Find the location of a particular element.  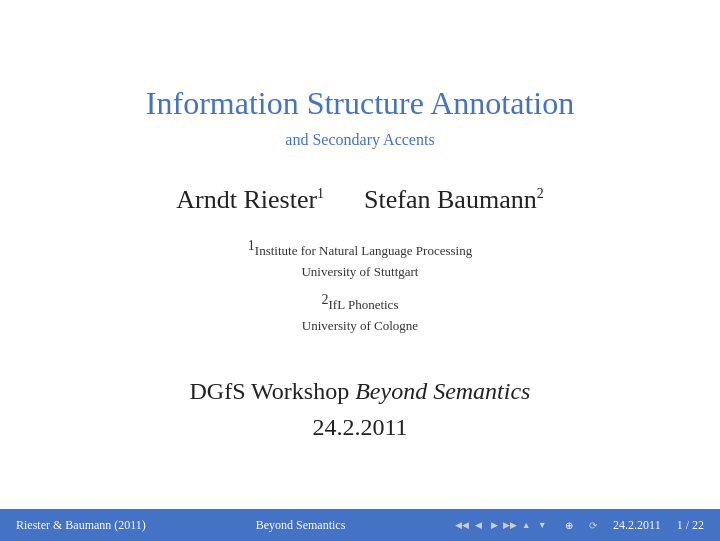

nav-up-icon: ▲ is located at coordinates (526, 525).